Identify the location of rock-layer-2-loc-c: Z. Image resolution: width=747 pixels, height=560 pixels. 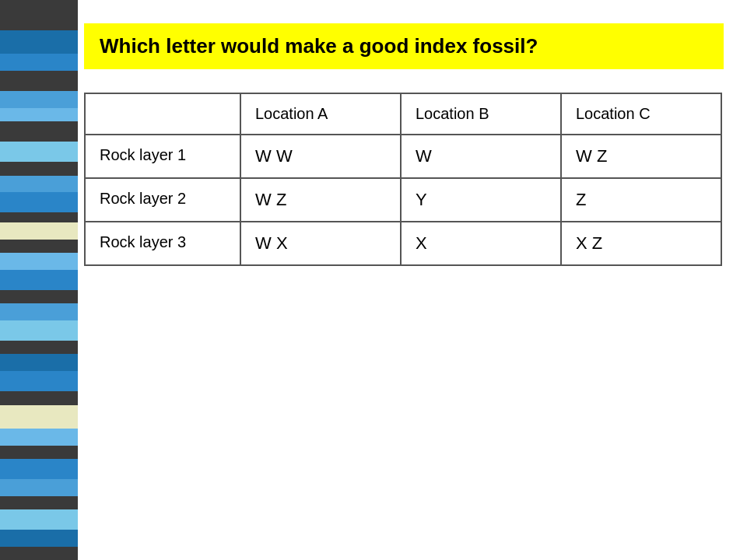
(641, 200).